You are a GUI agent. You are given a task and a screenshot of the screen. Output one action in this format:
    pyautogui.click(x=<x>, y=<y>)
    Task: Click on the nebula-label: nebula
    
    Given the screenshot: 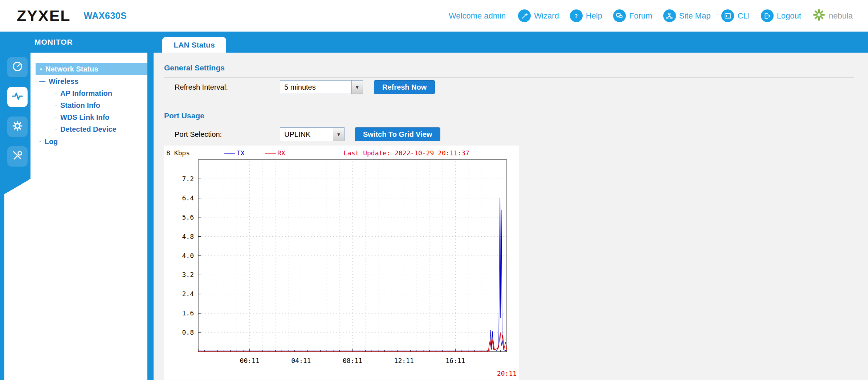 What is the action you would take?
    pyautogui.click(x=841, y=16)
    